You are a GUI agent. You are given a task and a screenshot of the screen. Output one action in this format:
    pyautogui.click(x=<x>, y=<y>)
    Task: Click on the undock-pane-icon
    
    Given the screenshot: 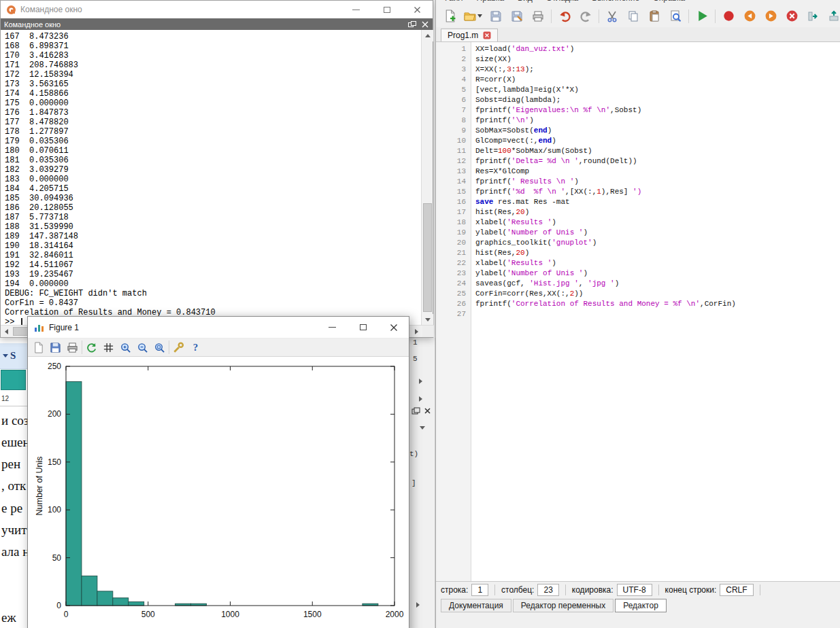 What is the action you would take?
    pyautogui.click(x=416, y=411)
    